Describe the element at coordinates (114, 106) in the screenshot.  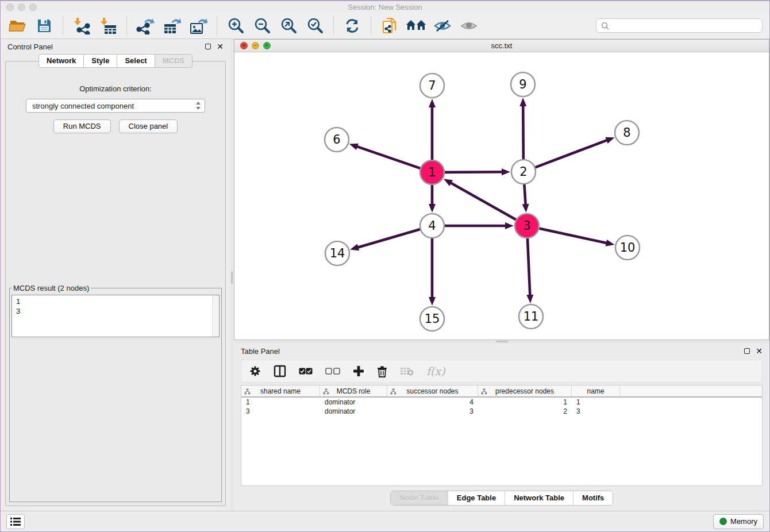
I see `optimization-criterion-value: strongly connected component` at that location.